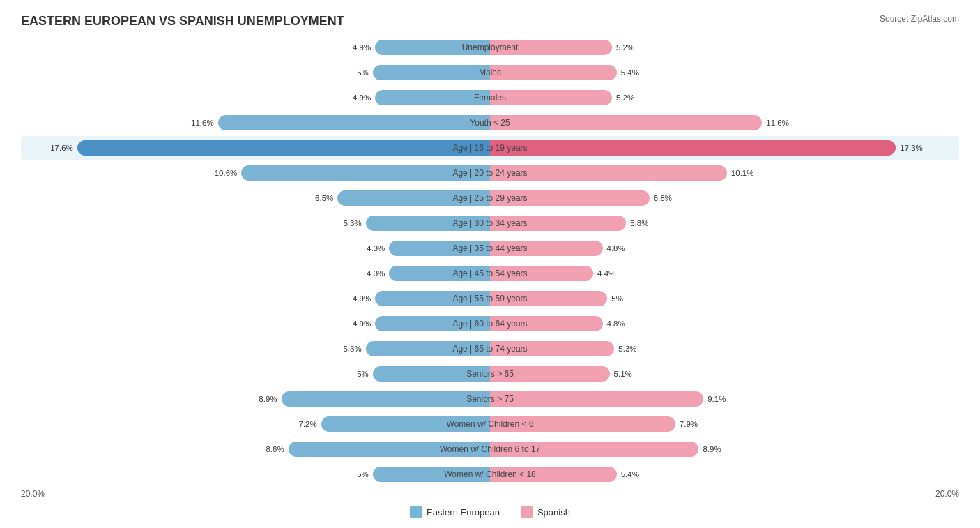 This screenshot has width=980, height=528. I want to click on bar-row: 6.5%6.8%Age | 25 to 29 years, so click(490, 198).